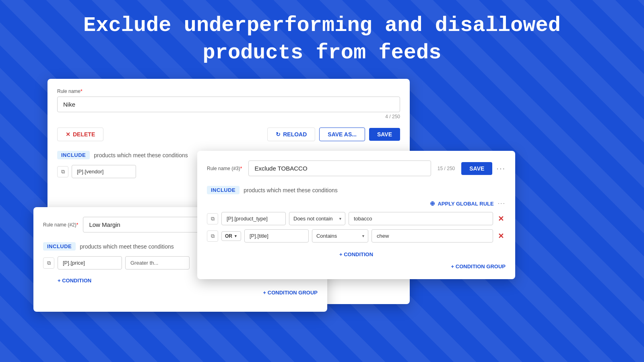 This screenshot has width=644, height=362. What do you see at coordinates (317, 219) in the screenshot?
I see `card3-op-select-1: Does not contain` at bounding box center [317, 219].